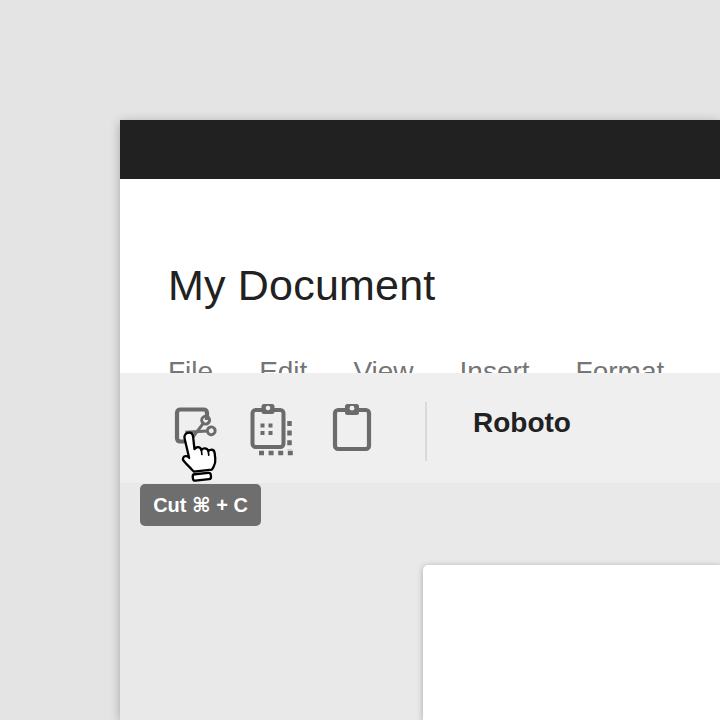  What do you see at coordinates (273, 430) in the screenshot?
I see `paste-special-button` at bounding box center [273, 430].